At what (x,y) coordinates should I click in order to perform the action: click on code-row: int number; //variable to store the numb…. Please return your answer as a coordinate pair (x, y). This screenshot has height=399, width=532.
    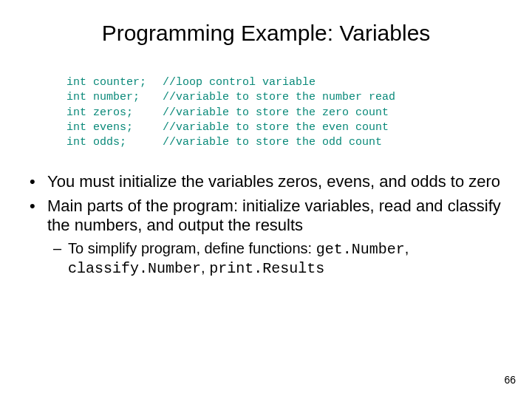
    Looking at the image, I should click on (299, 98).